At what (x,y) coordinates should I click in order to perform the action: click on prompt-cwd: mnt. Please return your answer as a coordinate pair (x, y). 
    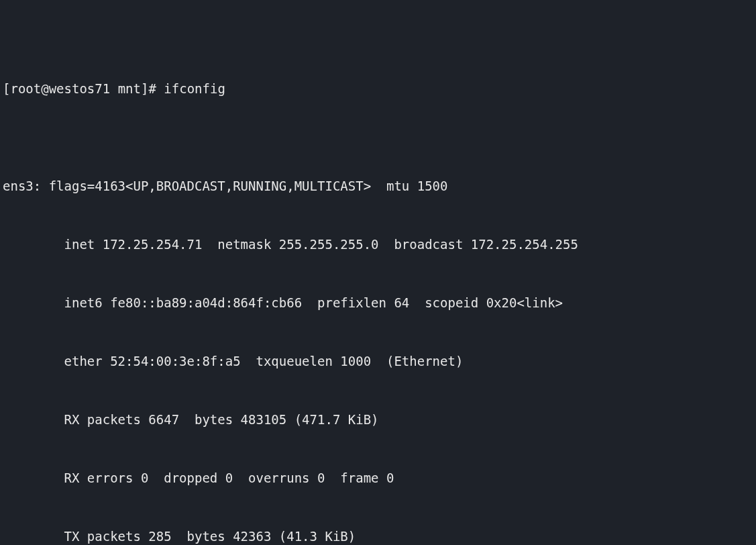
    Looking at the image, I should click on (129, 89).